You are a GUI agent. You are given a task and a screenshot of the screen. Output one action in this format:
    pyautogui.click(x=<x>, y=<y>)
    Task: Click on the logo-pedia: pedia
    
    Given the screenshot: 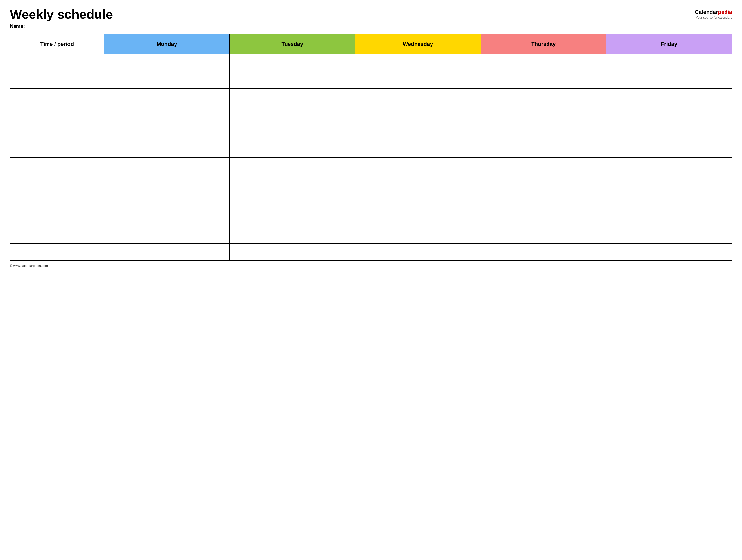 What is the action you would take?
    pyautogui.click(x=725, y=12)
    